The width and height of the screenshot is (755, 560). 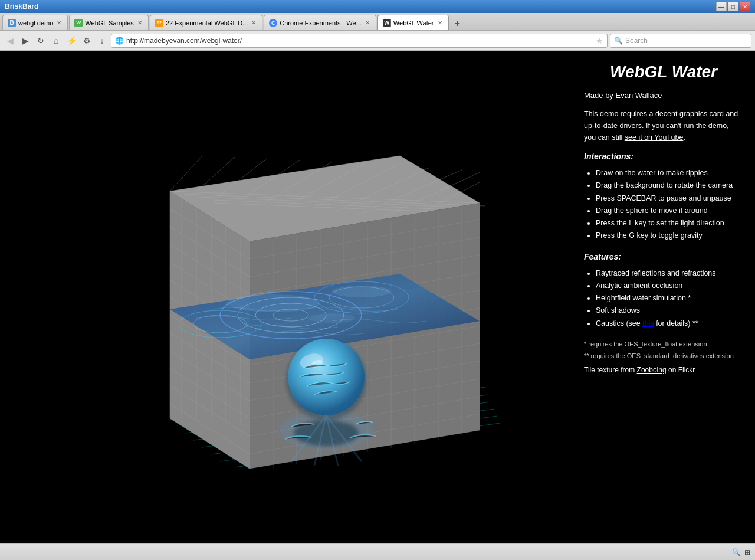 I want to click on list-item: Caustics (see this for details) **, so click(x=669, y=323).